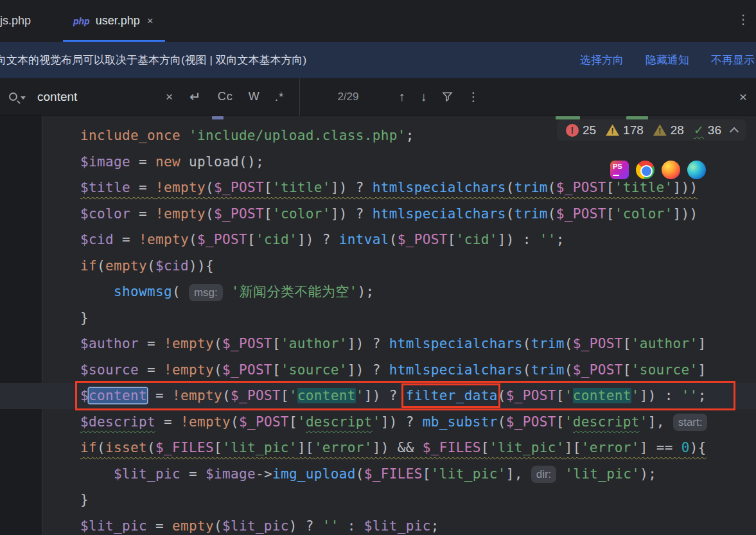  What do you see at coordinates (452, 396) in the screenshot?
I see `filter-data-call: filter_data` at bounding box center [452, 396].